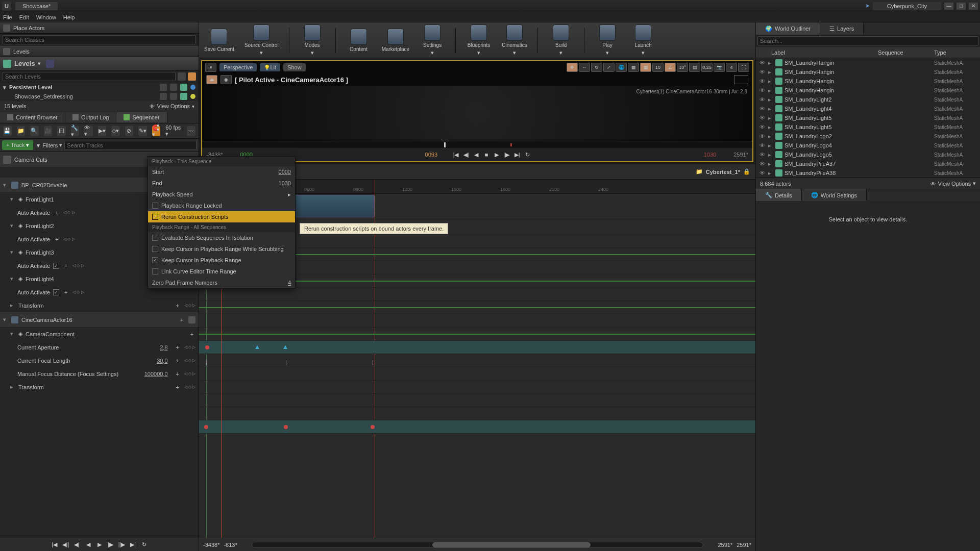 This screenshot has width=980, height=551. What do you see at coordinates (211, 545) in the screenshot?
I see `tl-start: -3438*` at bounding box center [211, 545].